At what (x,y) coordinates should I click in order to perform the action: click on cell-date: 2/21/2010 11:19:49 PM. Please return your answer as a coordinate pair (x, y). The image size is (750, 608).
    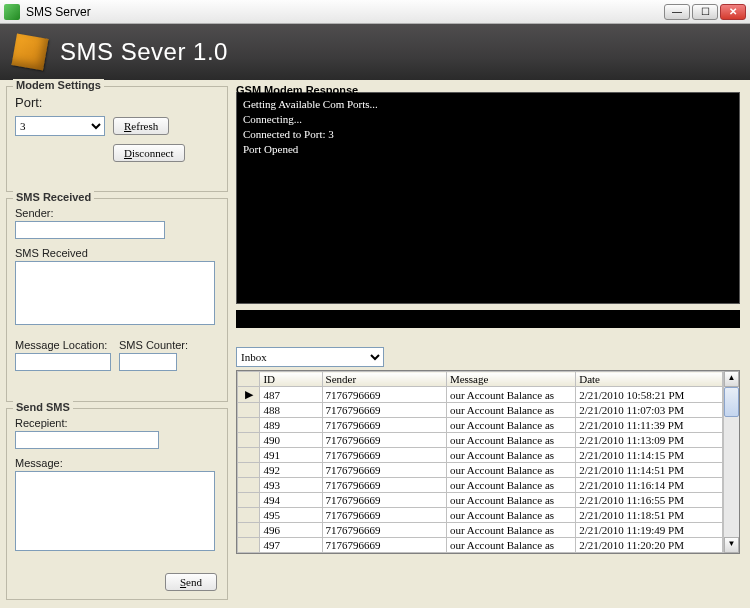
    Looking at the image, I should click on (650, 530).